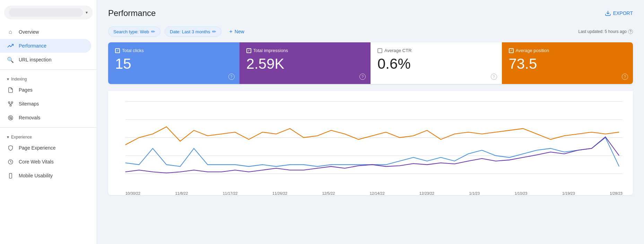 The height and width of the screenshot is (244, 644). I want to click on metric-label: Total clicks, so click(174, 51).